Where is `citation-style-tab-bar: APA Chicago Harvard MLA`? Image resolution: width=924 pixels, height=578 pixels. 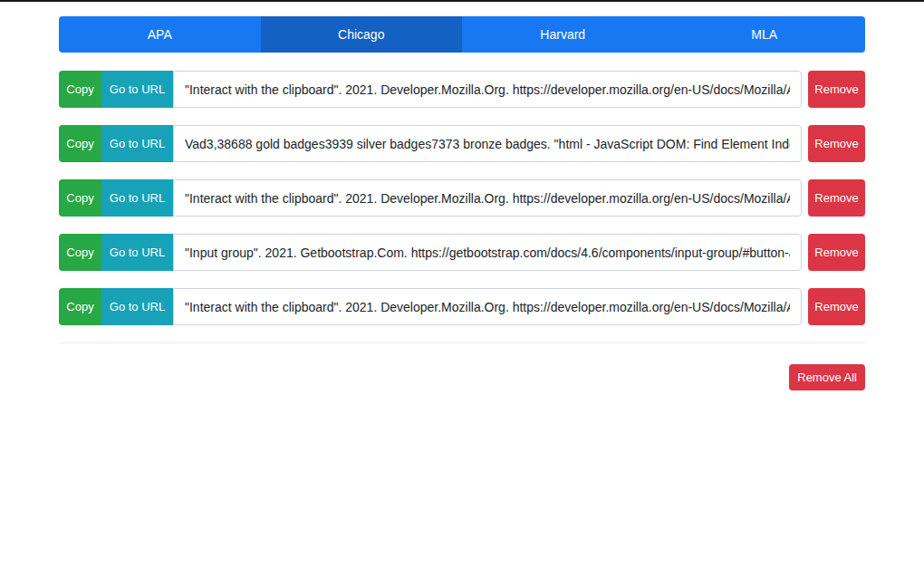 citation-style-tab-bar: APA Chicago Harvard MLA is located at coordinates (462, 34).